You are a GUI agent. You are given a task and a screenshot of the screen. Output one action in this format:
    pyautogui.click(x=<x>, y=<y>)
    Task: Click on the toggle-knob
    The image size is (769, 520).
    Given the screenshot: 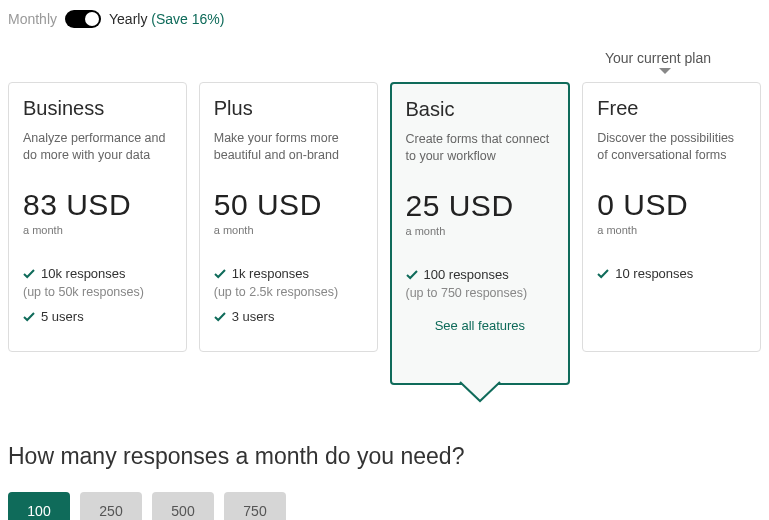 What is the action you would take?
    pyautogui.click(x=92, y=19)
    